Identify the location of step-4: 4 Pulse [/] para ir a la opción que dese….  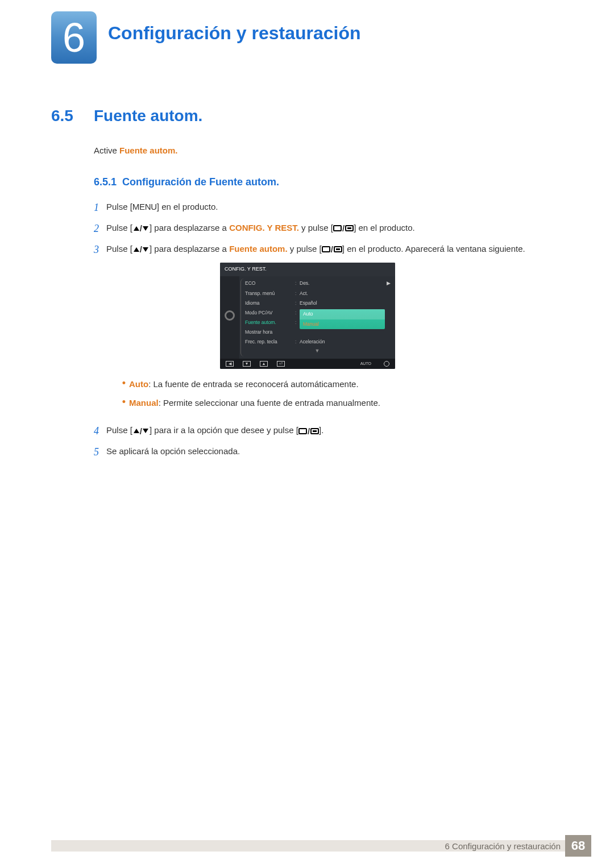
(316, 431).